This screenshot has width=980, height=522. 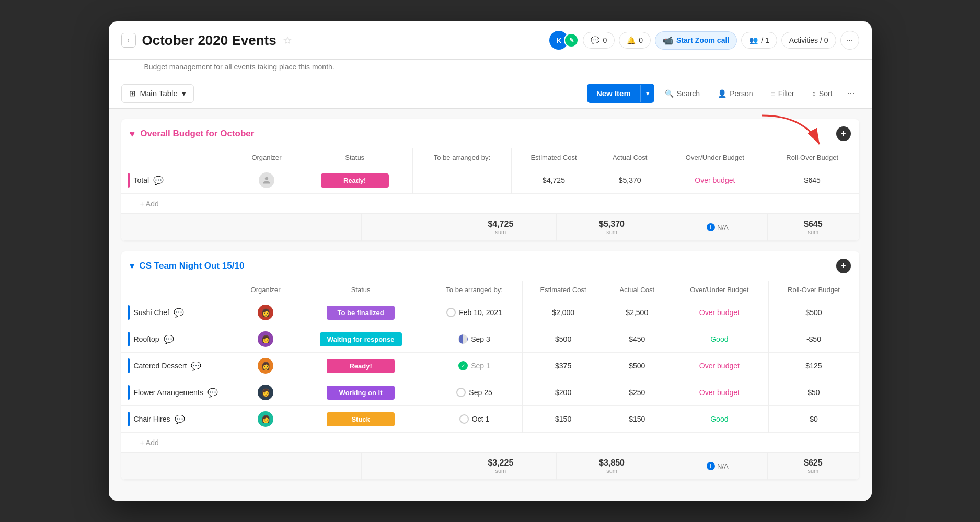 I want to click on sum-rollover-cs: $625 sum, so click(x=813, y=466).